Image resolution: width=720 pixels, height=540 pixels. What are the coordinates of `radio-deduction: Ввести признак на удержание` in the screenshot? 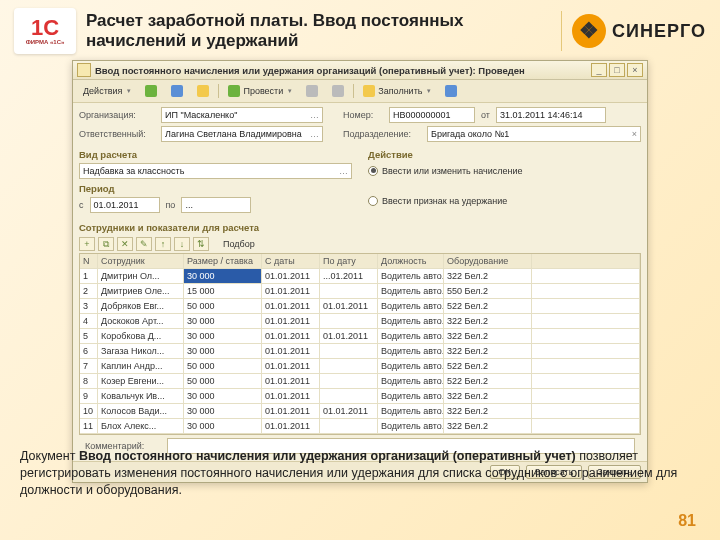 It's located at (504, 200).